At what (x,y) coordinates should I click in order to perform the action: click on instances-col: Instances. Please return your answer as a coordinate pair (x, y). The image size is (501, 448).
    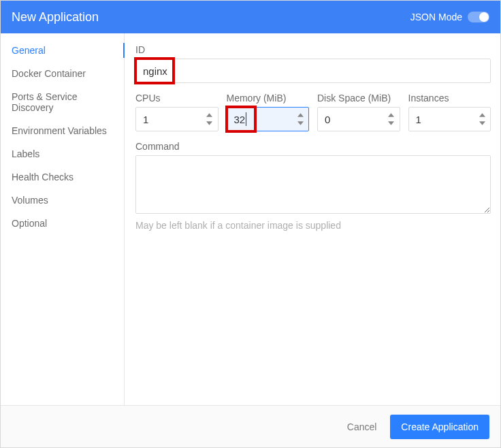
    Looking at the image, I should click on (450, 112).